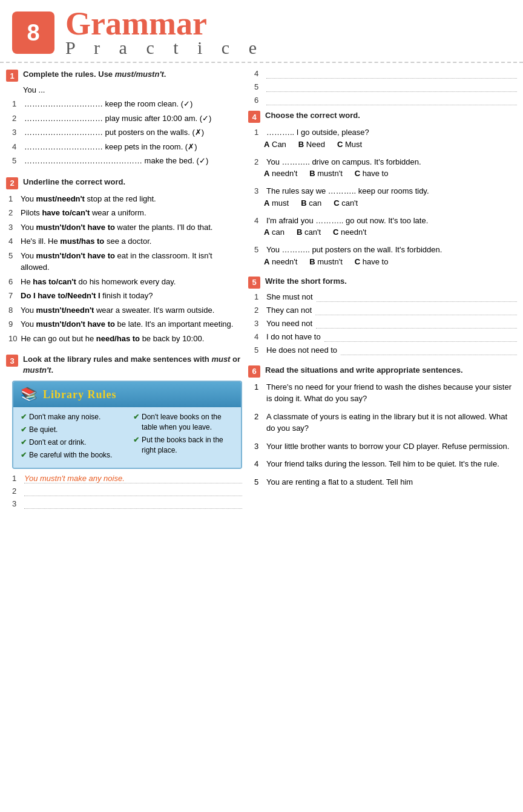 This screenshot has height=812, width=523. What do you see at coordinates (125, 241) in the screenshot?
I see `list-item: 4 He's ill. He must/has to see a doctor.` at bounding box center [125, 241].